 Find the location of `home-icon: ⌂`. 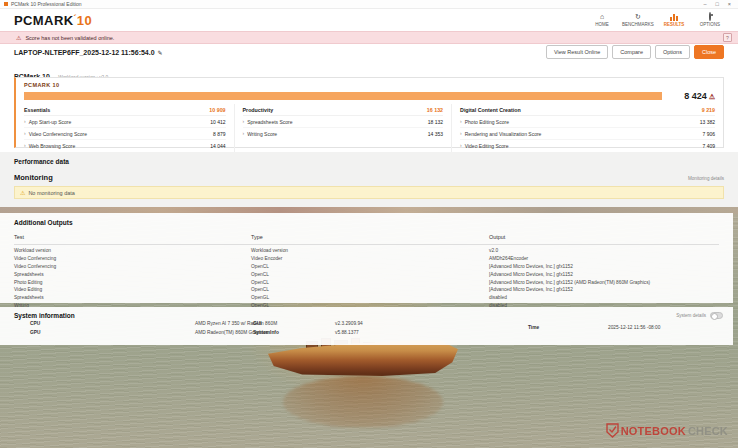

home-icon: ⌂ is located at coordinates (602, 17).